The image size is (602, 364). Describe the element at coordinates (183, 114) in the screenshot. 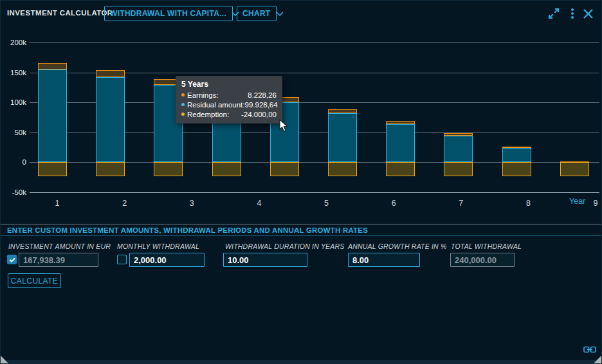

I see `redemption-bullet-icon` at that location.